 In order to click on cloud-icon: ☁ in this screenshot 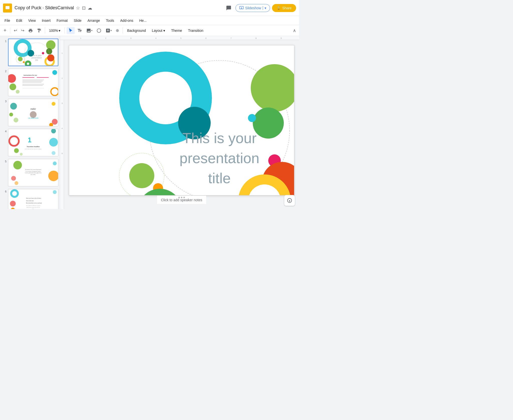, I will do `click(90, 8)`.